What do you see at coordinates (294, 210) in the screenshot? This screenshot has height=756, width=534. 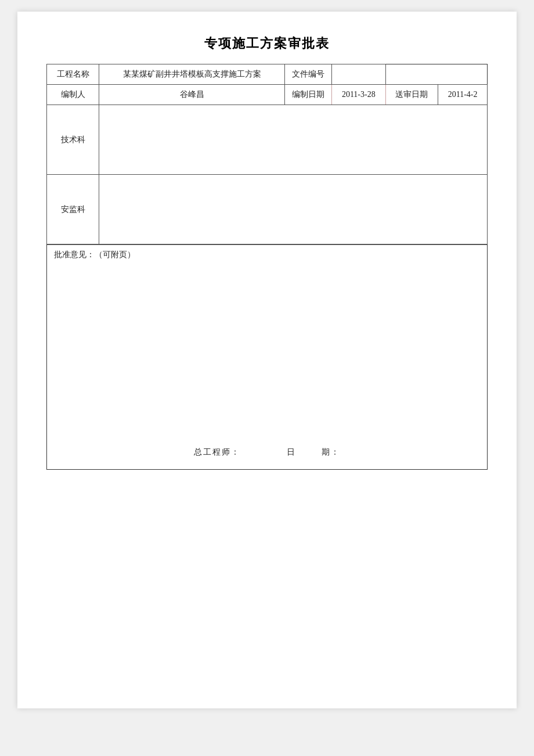 I see `safety-dept-content` at bounding box center [294, 210].